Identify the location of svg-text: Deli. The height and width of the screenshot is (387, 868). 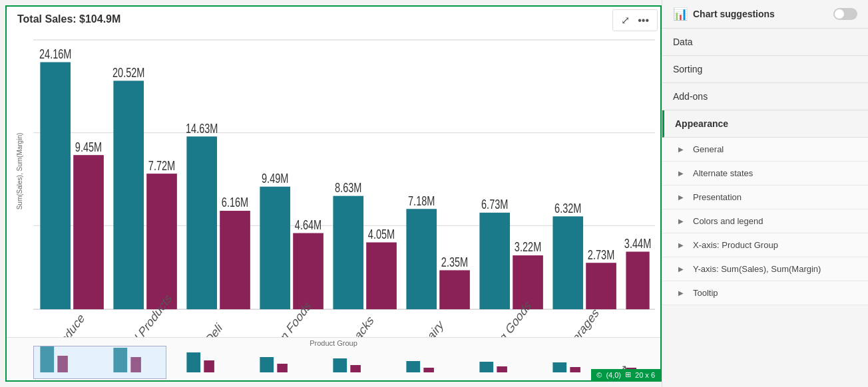
(213, 328).